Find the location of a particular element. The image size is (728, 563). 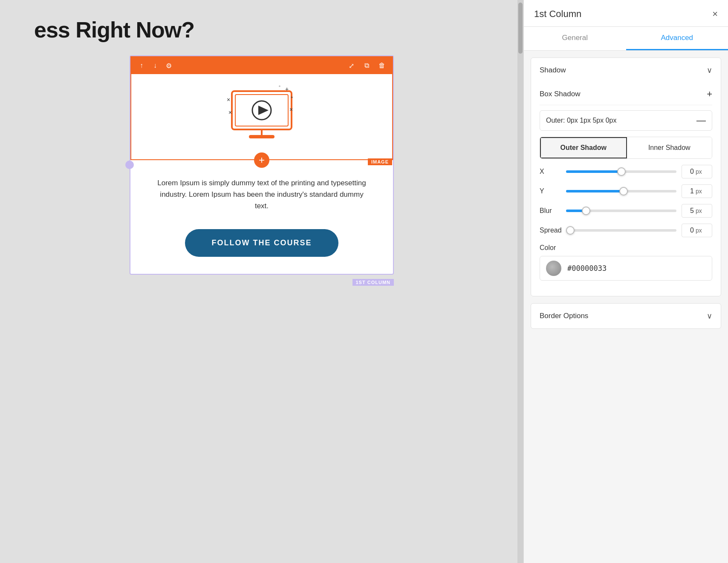

tab-general: General is located at coordinates (575, 38).